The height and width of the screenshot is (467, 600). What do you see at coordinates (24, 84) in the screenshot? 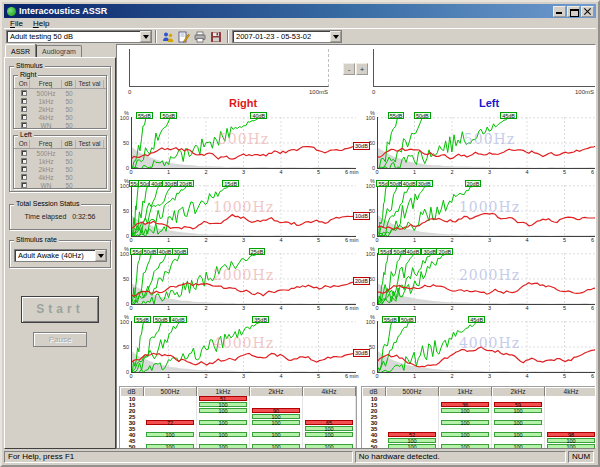
I see `stimulus-col-header: On` at bounding box center [24, 84].